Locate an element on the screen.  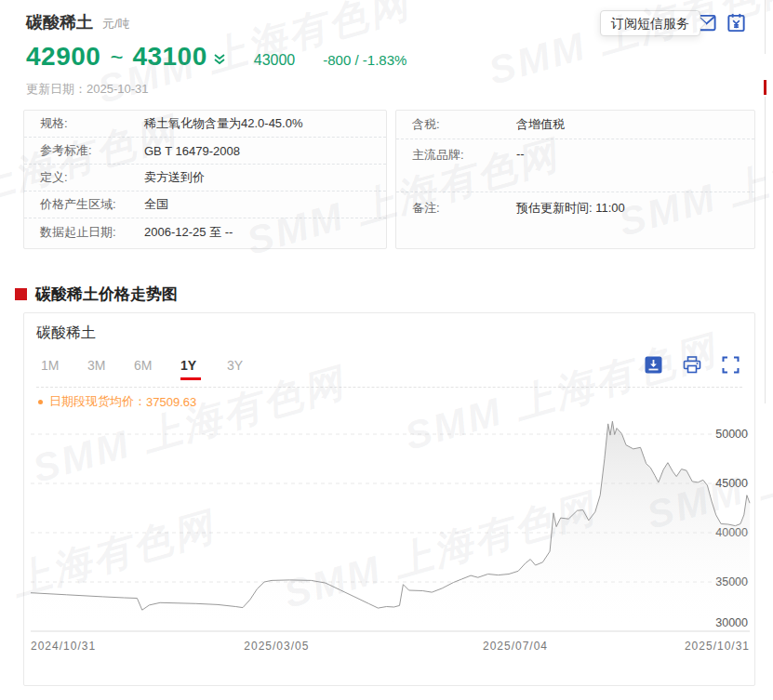
spec-card-left: 规格: 稀土氧化物含量为42.0-45.0% 参考标准: GB T 16479-… is located at coordinates (205, 179).